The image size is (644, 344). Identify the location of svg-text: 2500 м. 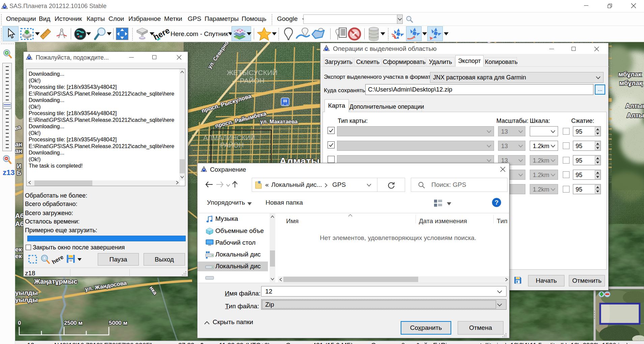
(73, 323).